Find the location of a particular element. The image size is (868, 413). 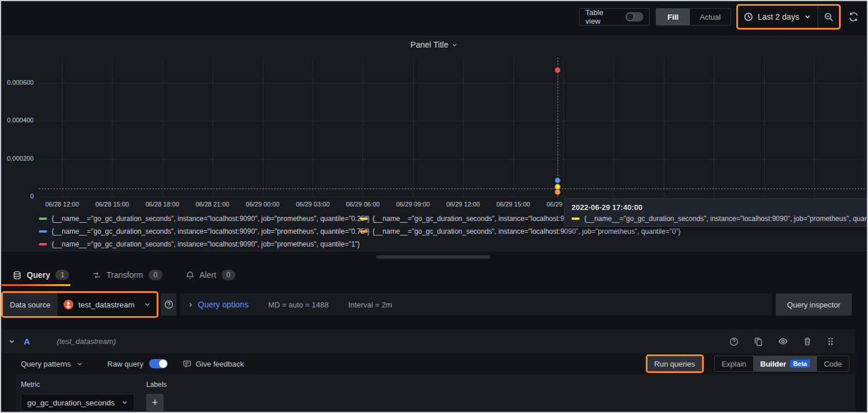

run-queries-annotation-box: Run queries is located at coordinates (675, 364).